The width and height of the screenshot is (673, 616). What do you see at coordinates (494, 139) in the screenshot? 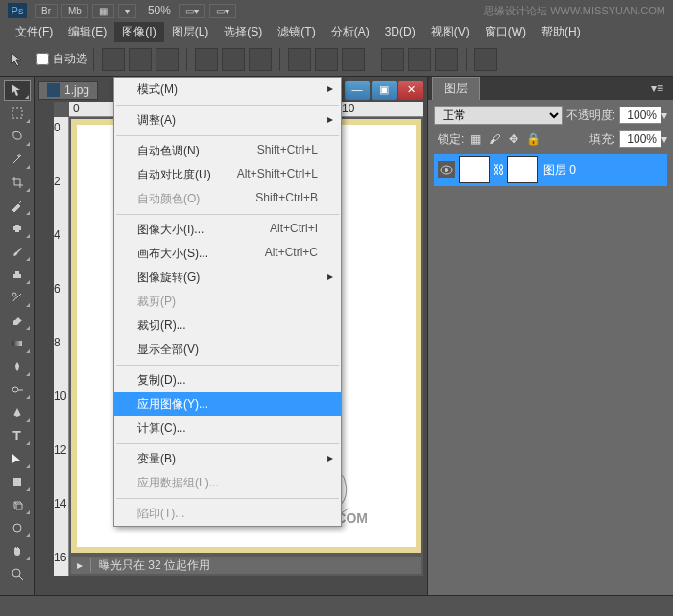
I see `lock-pixels-icon: 🖌` at bounding box center [494, 139].